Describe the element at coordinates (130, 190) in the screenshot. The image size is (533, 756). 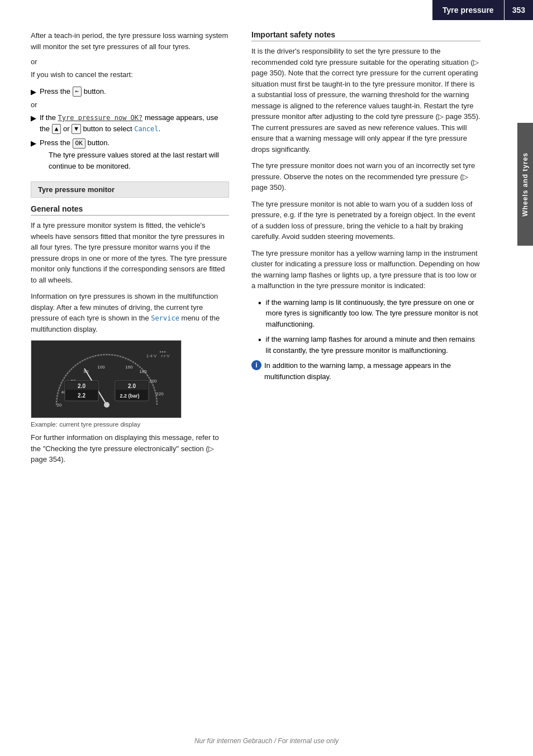
I see `tyre-monitor-section-box: Tyre pressure monitor` at that location.